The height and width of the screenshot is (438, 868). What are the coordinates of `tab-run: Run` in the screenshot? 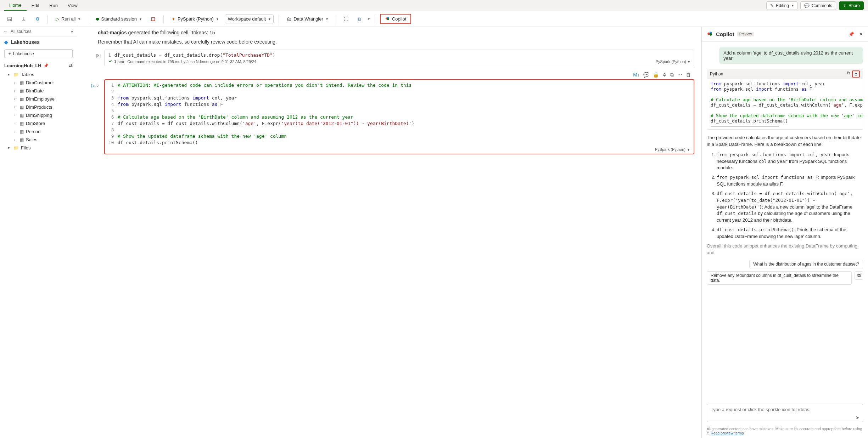 It's located at (54, 6).